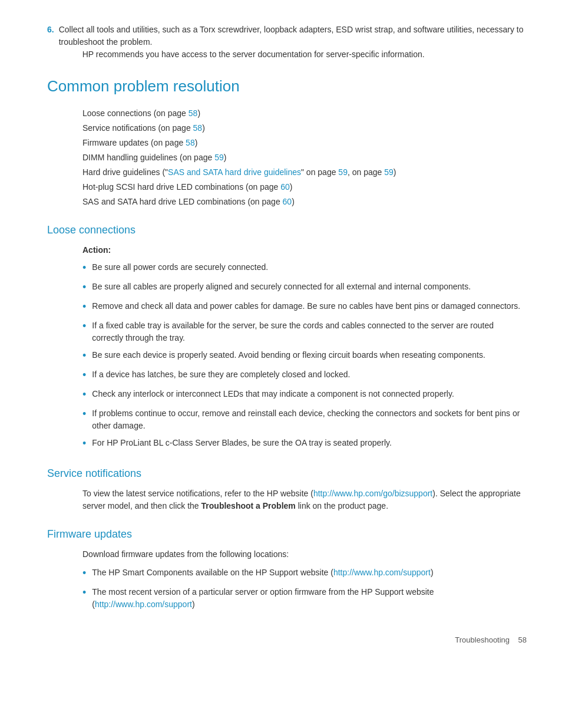 This screenshot has height=728, width=562. What do you see at coordinates (523, 640) in the screenshot?
I see `footer-page: 58` at bounding box center [523, 640].